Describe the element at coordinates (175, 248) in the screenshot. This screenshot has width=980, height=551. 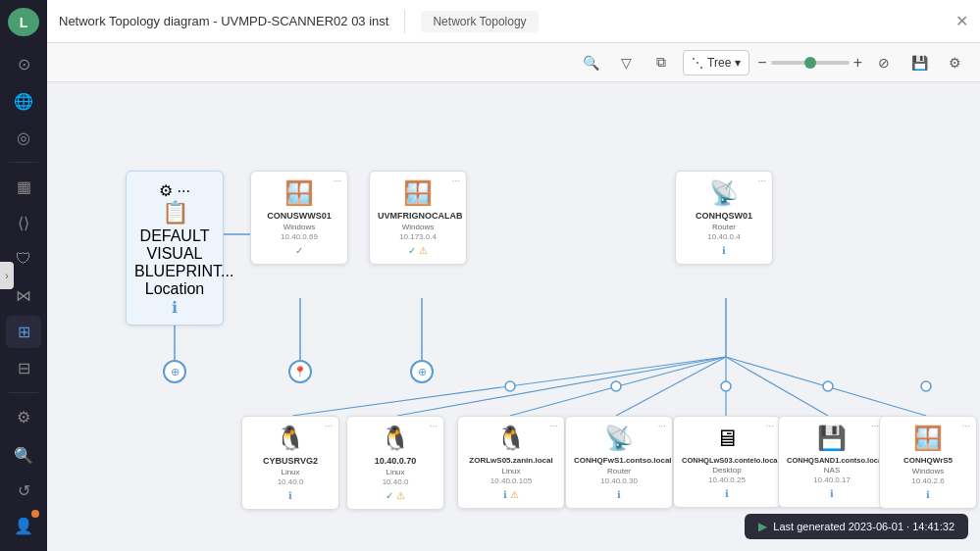
I see `node-blueprint: ⚙ ··· 📋 DEFAULT VISUAL BLUEPRINT... Loca…` at that location.